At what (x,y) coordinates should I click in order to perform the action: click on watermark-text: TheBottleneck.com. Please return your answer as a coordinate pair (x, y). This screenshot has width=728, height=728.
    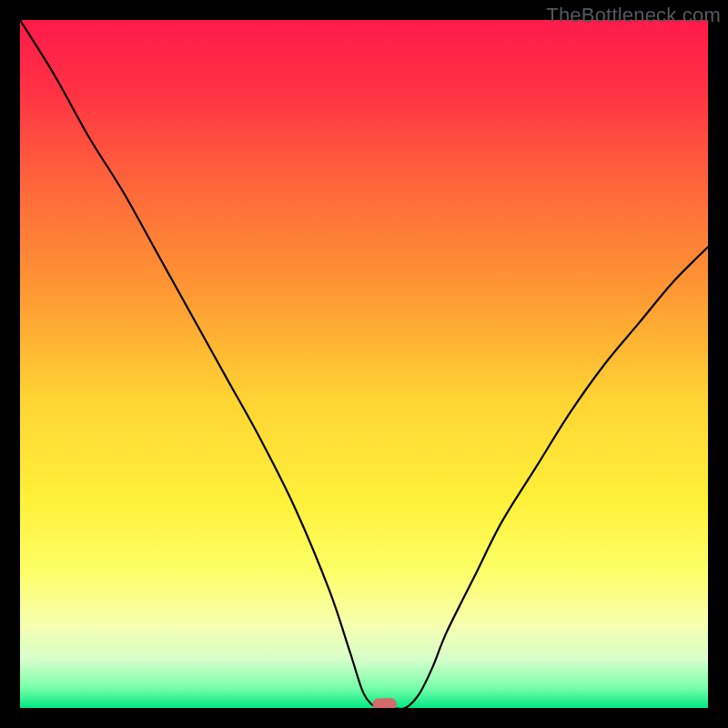
    Looking at the image, I should click on (633, 15).